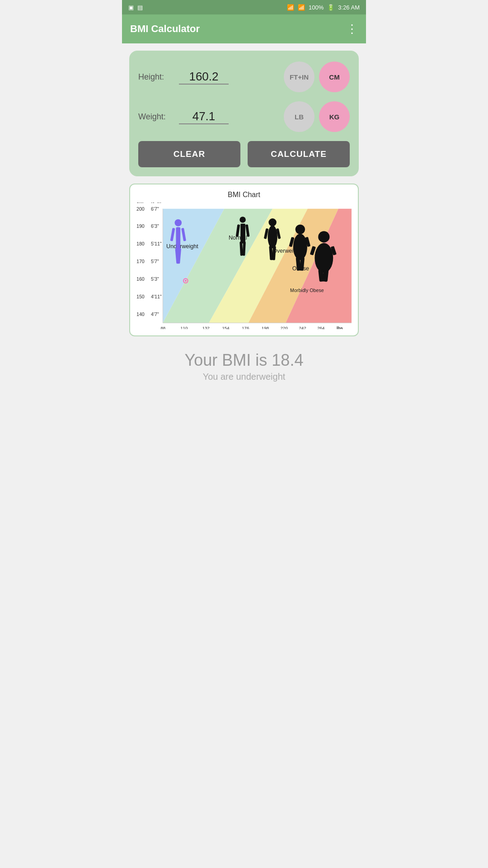 The width and height of the screenshot is (488, 868). Describe the element at coordinates (136, 7) in the screenshot. I see `status-left-icons: ▣ ▤` at that location.